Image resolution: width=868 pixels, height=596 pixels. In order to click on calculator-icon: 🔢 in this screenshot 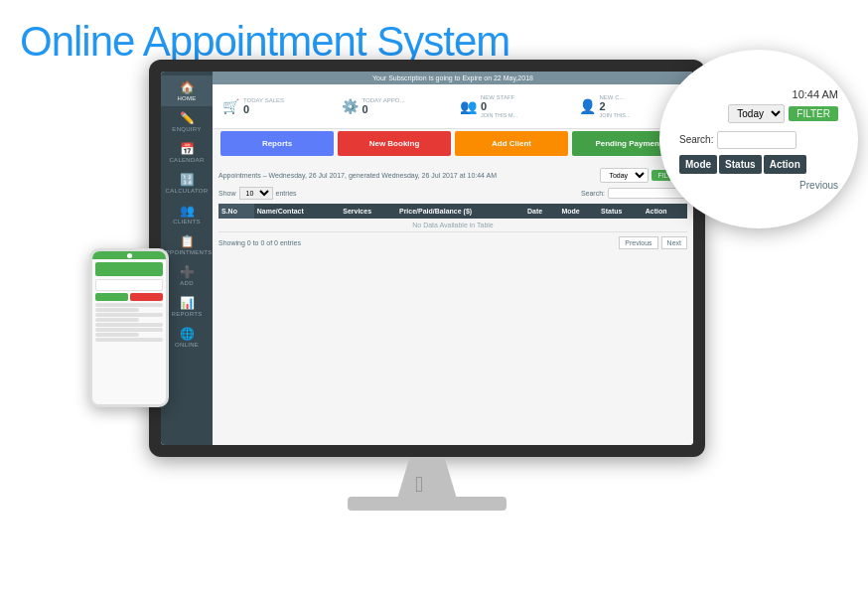, I will do `click(187, 180)`.